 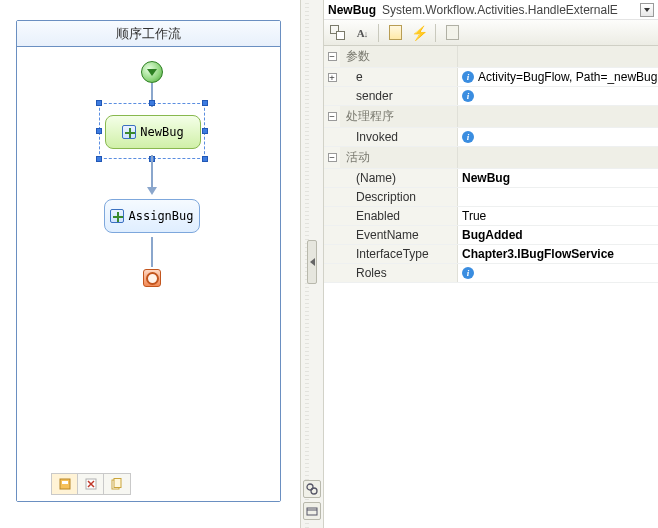 I want to click on strip-icons, so click(x=312, y=500).